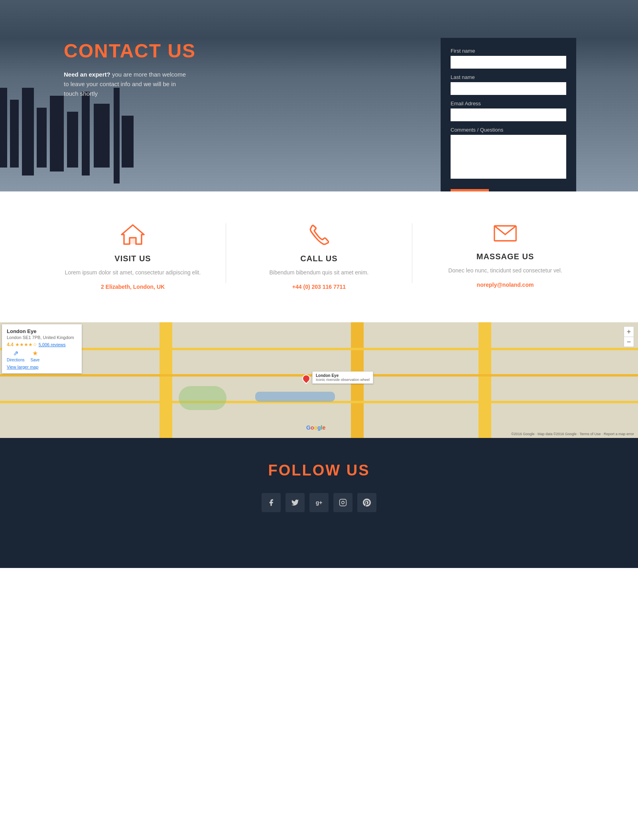 The width and height of the screenshot is (638, 840). What do you see at coordinates (128, 84) in the screenshot?
I see `hero-subtitle: Need an expert? you are more than welcom…` at bounding box center [128, 84].